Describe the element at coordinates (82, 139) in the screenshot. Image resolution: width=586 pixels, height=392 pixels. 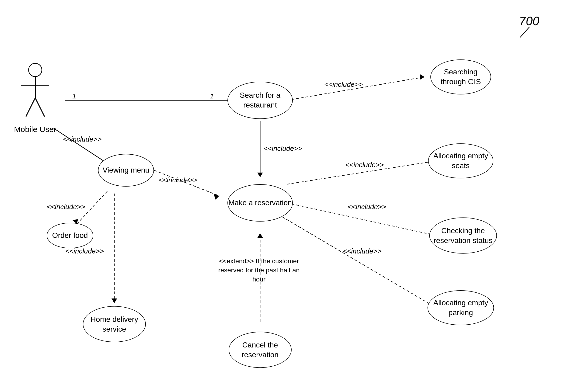
I see `include-actor-viewing: <<include>>` at that location.